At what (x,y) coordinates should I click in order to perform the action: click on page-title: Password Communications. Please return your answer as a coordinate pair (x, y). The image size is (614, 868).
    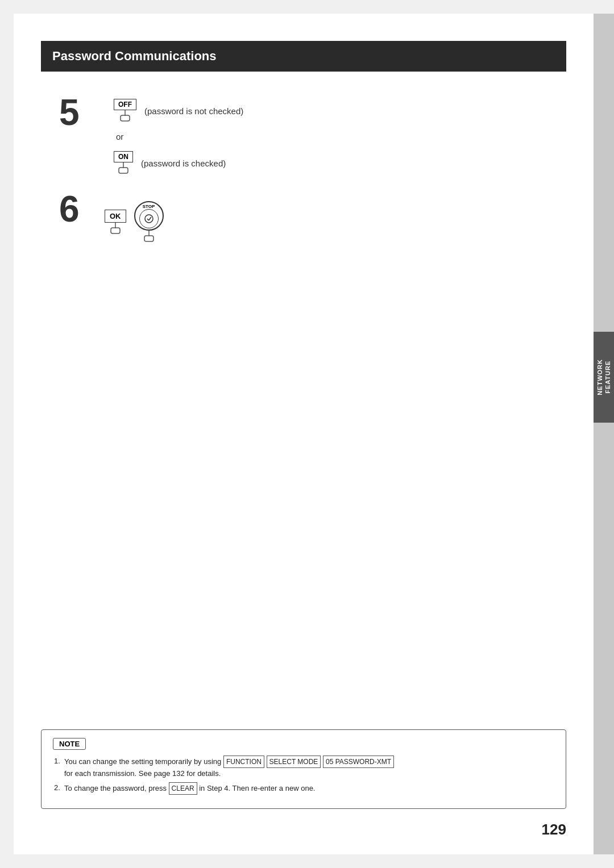
    Looking at the image, I should click on (134, 56).